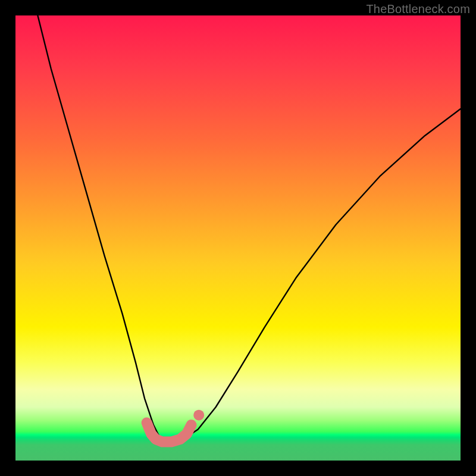 This screenshot has height=476, width=476. I want to click on watermark-text: TheBottleneck.com, so click(418, 10).